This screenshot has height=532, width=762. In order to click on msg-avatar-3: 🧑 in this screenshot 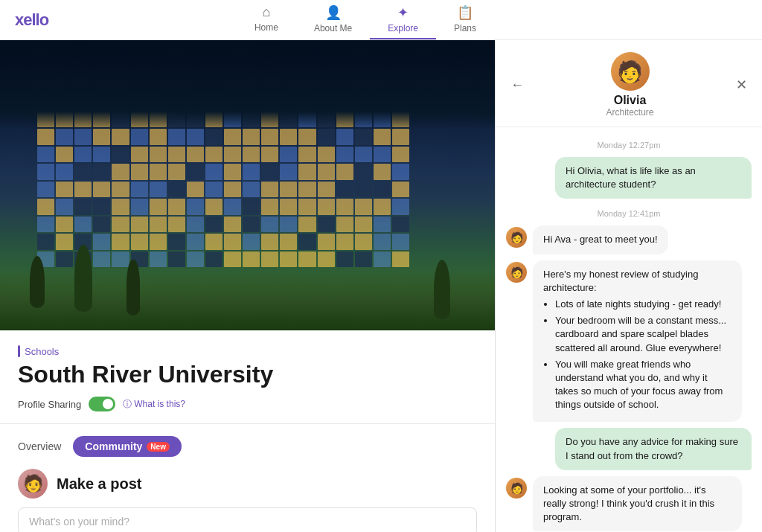, I will do `click(516, 488)`.